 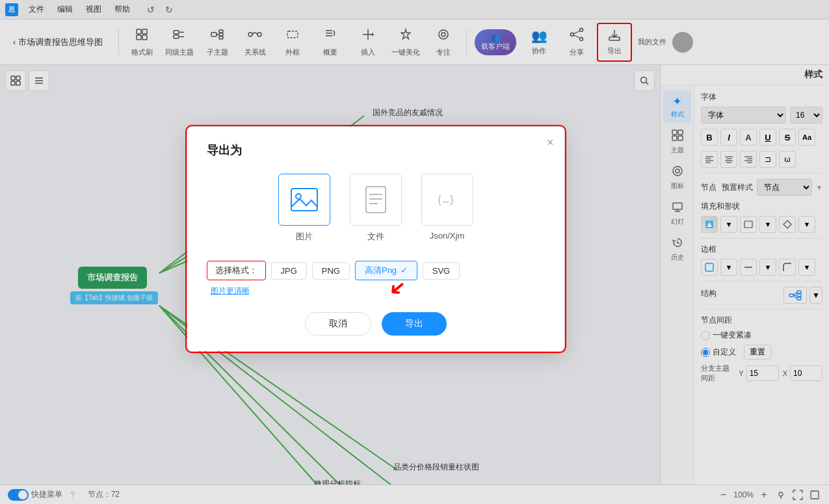 I want to click on clarity-link: 图片更清晰, so click(x=230, y=291).